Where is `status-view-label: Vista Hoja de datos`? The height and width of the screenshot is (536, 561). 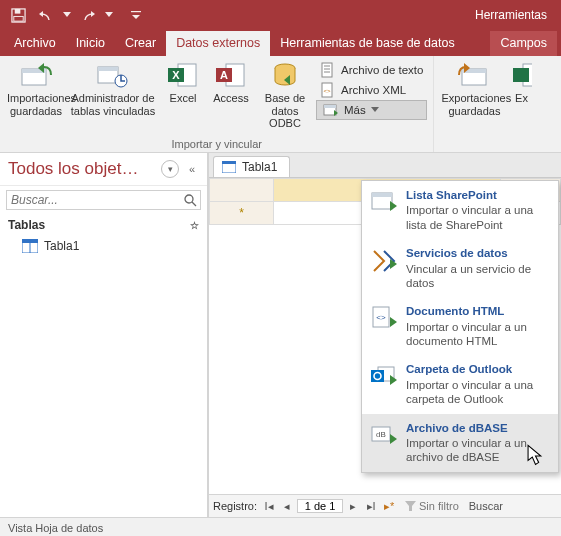
status-view-label: Vista Hoja de datos is located at coordinates (56, 528).